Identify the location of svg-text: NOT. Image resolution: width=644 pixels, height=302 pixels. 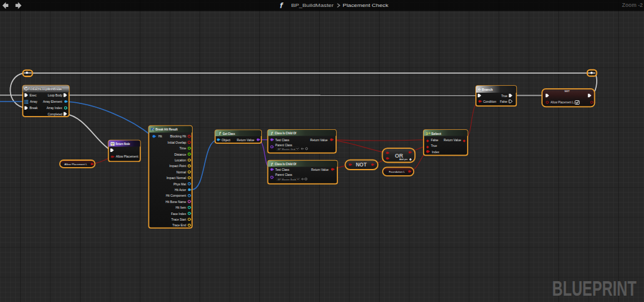
(361, 165).